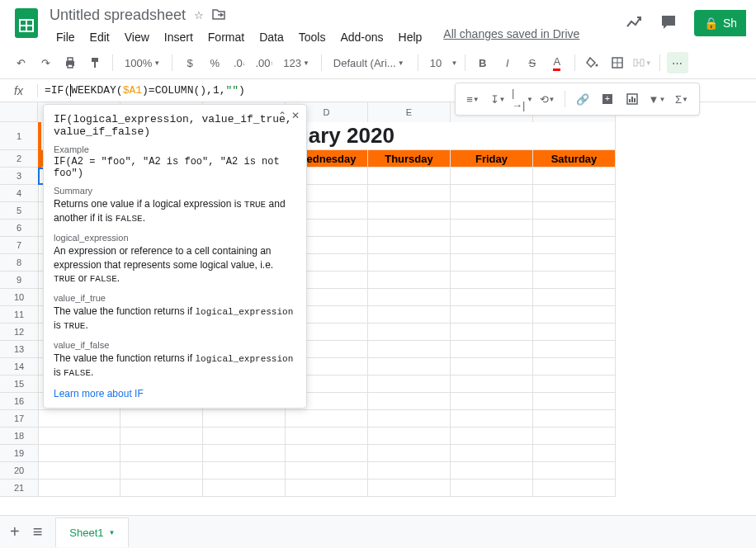  What do you see at coordinates (498, 99) in the screenshot?
I see `vertical-align-button: ↧▼` at bounding box center [498, 99].